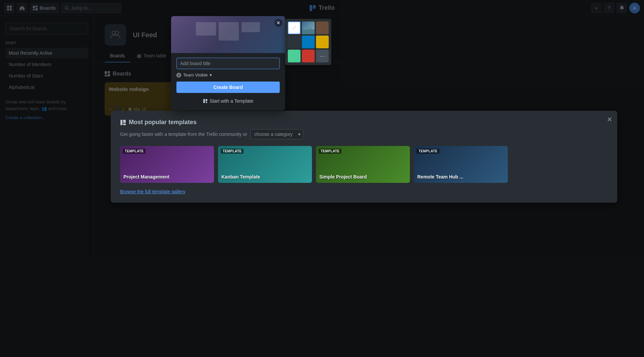  I want to click on template-card-project-management: TEMPLATE Project Management, so click(167, 164).